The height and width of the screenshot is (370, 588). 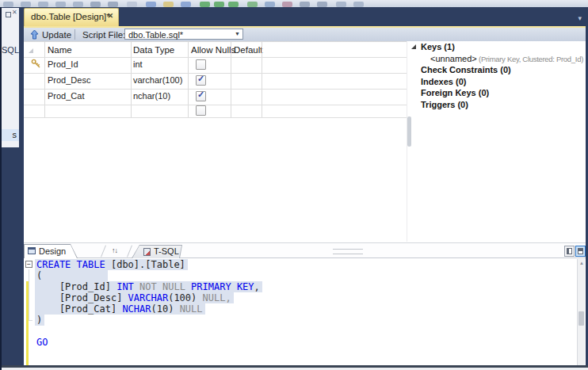 What do you see at coordinates (238, 33) in the screenshot?
I see `combo-dropdown-icon: ▼` at bounding box center [238, 33].